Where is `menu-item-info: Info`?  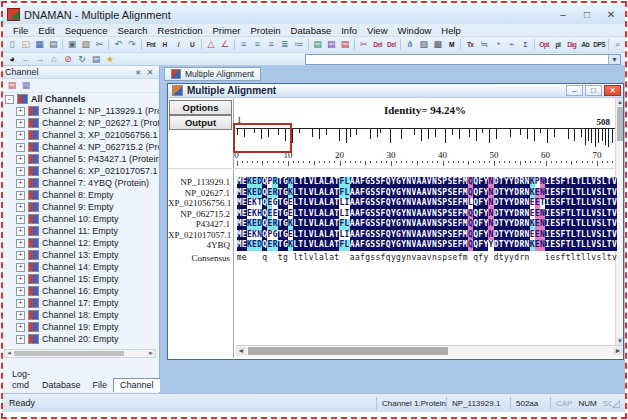
menu-item-info: Info is located at coordinates (349, 30).